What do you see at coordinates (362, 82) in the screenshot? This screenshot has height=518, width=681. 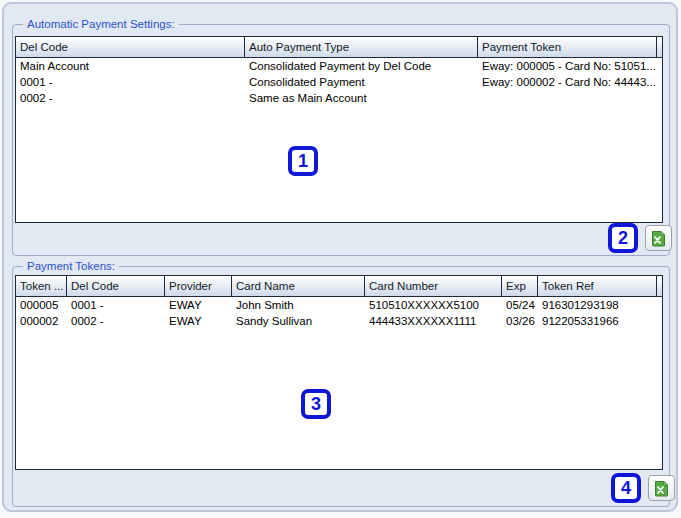 I see `cell-auto-payment-type: Consolidated Payment` at bounding box center [362, 82].